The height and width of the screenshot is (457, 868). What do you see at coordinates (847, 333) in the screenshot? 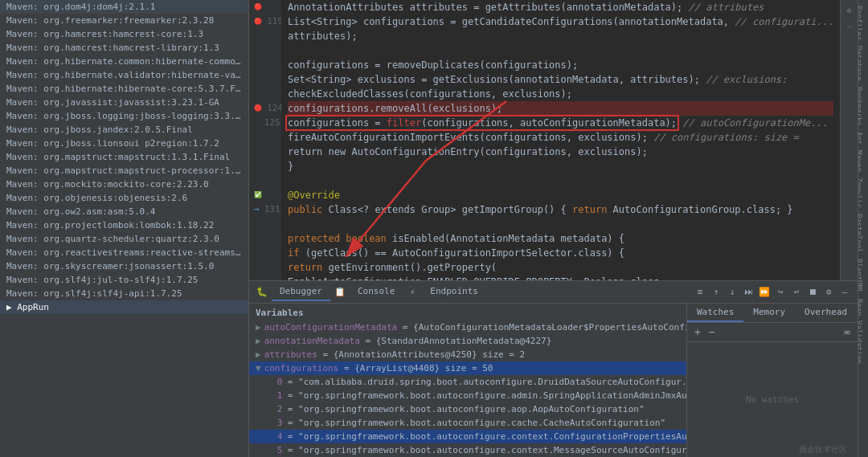
I see `watch-infinity-btn: ∞` at bounding box center [847, 333].